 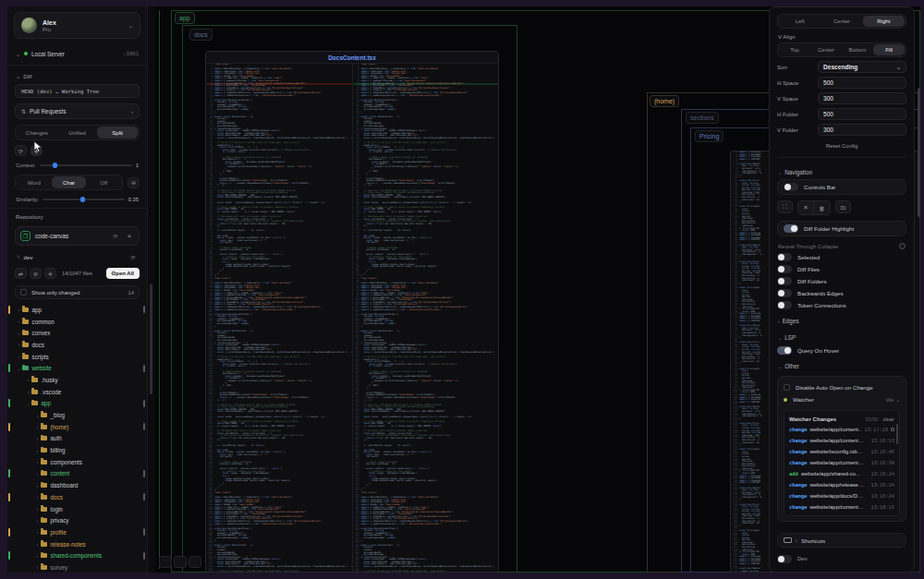 What do you see at coordinates (791, 187) in the screenshot?
I see `controls-bar-toggle` at bounding box center [791, 187].